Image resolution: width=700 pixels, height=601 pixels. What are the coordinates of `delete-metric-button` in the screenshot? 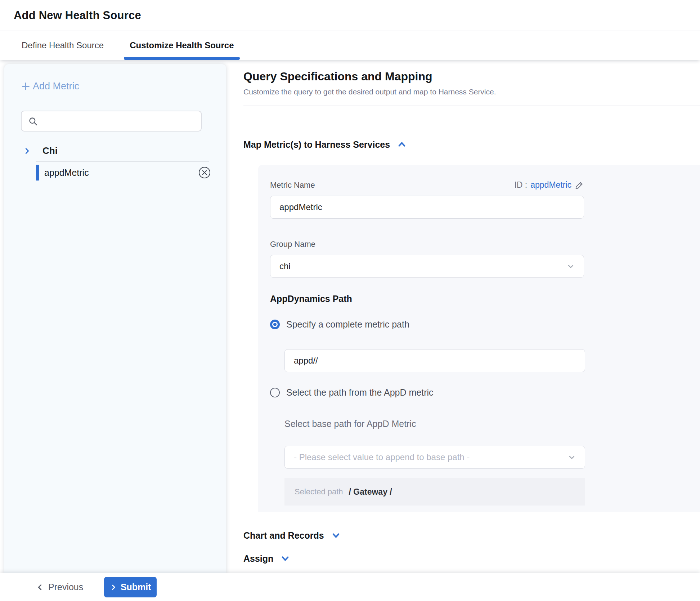 It's located at (205, 173).